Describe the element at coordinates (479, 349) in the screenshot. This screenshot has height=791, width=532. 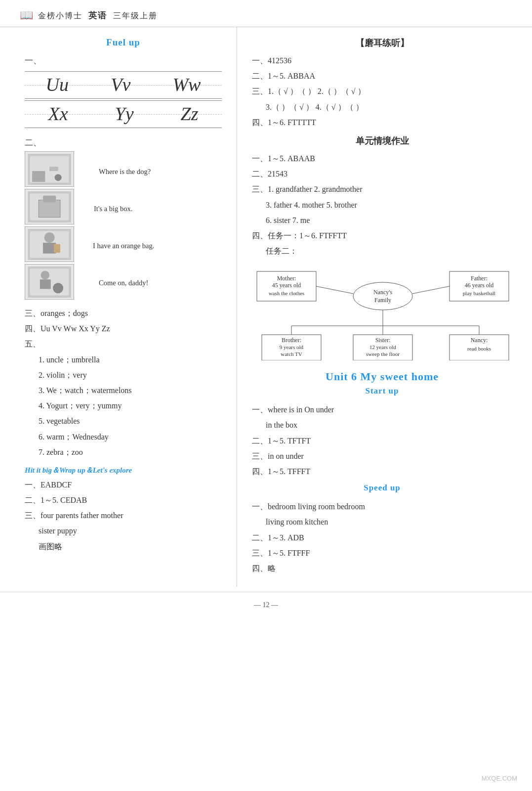
I see `svg-text: read books` at that location.